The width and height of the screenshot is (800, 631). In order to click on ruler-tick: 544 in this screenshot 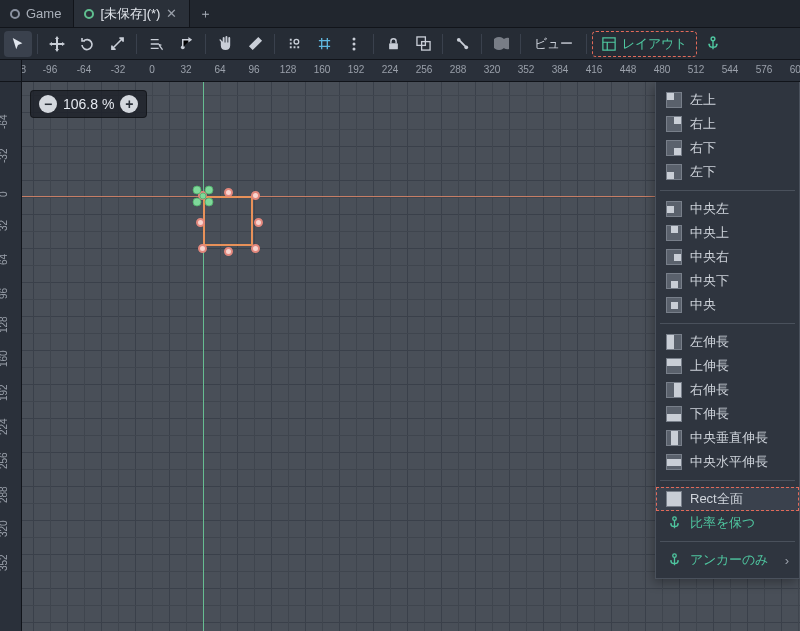, I will do `click(730, 70)`.